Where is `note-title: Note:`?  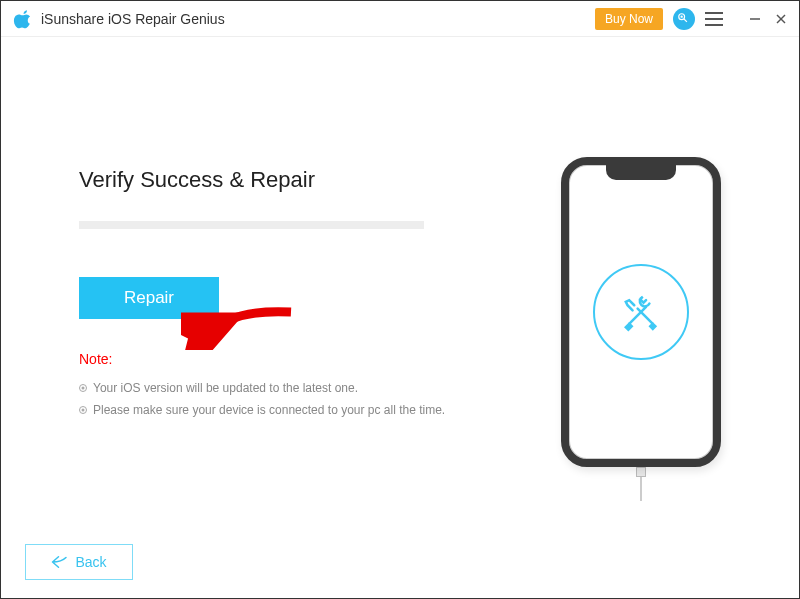 note-title: Note: is located at coordinates (299, 359).